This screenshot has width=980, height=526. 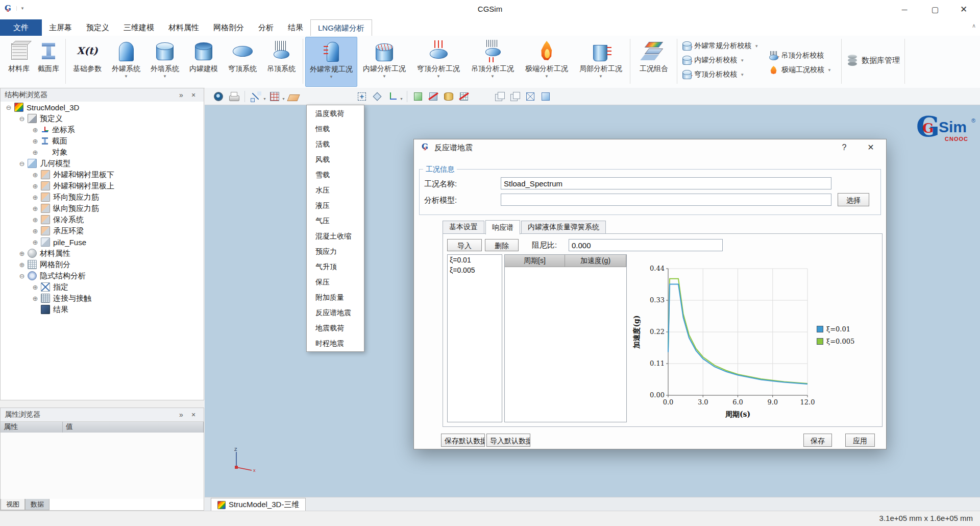 I want to click on spectrum-list-item: ξ=0.01, so click(x=475, y=260).